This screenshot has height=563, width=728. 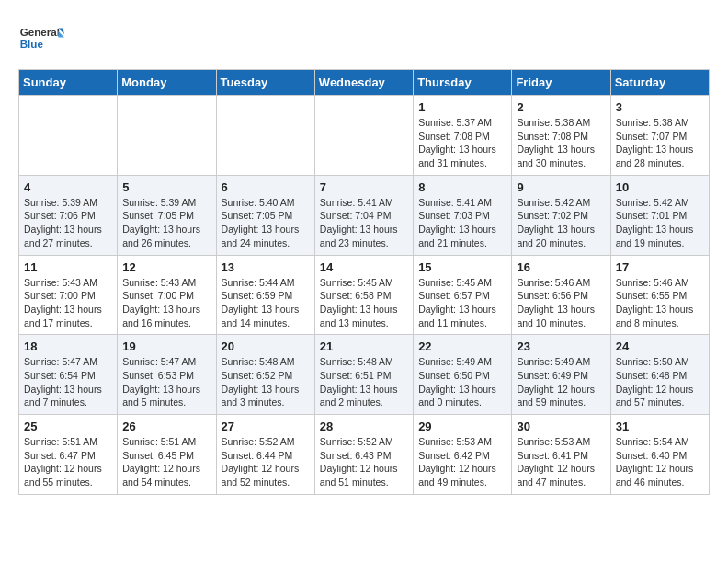 I want to click on header: General Blue, so click(x=364, y=39).